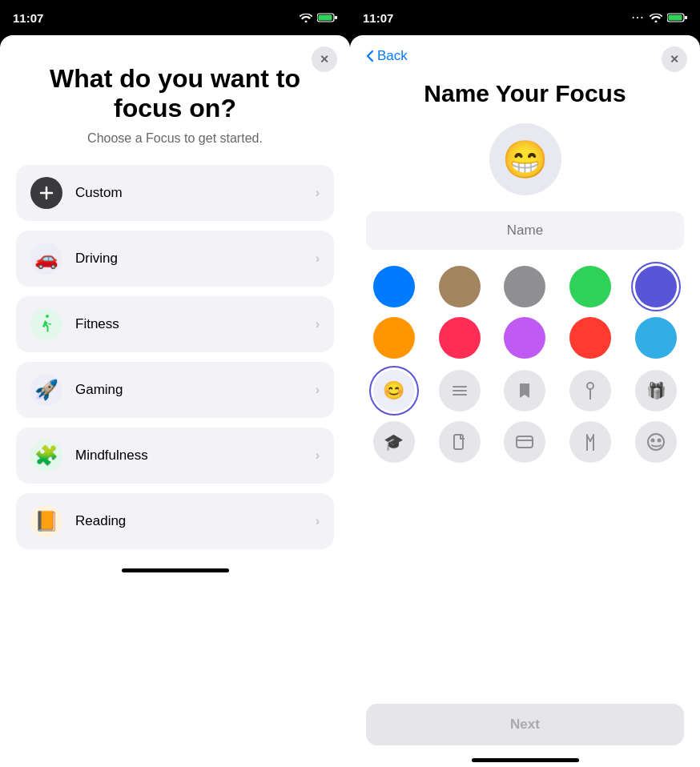 The width and height of the screenshot is (700, 767). What do you see at coordinates (638, 18) in the screenshot?
I see `signal-dots: ···` at bounding box center [638, 18].